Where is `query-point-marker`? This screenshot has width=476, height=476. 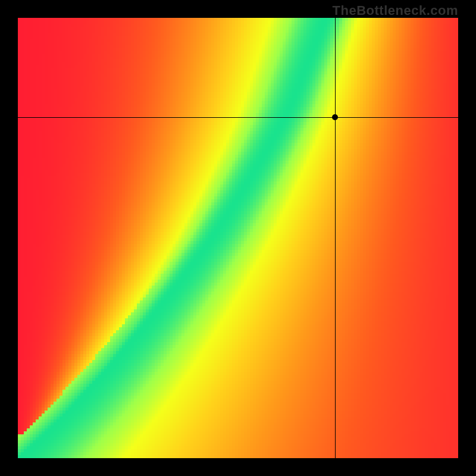 query-point-marker is located at coordinates (335, 117).